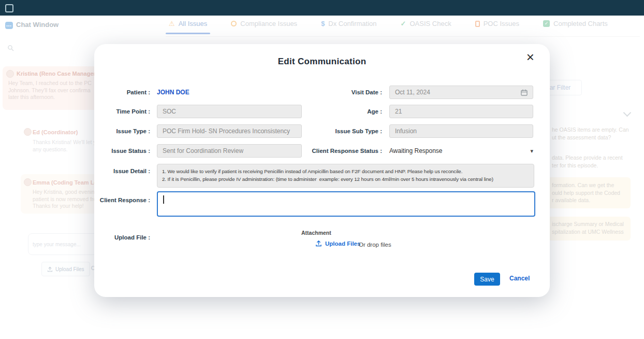 The height and width of the screenshot is (339, 644). I want to click on issue-status-label: Issue Status :, so click(122, 151).